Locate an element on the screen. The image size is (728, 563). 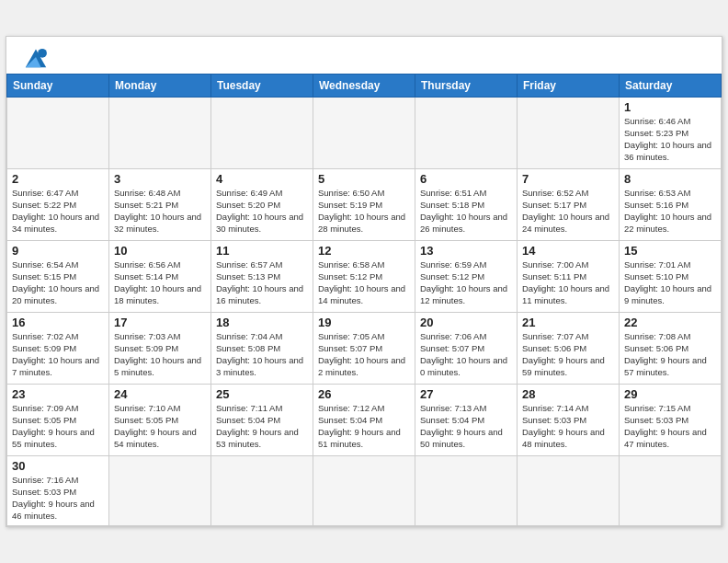
calendar-day-14: 9Sunrise: 6:54 AM Sunset: 5:15 PM Daylig… is located at coordinates (59, 277).